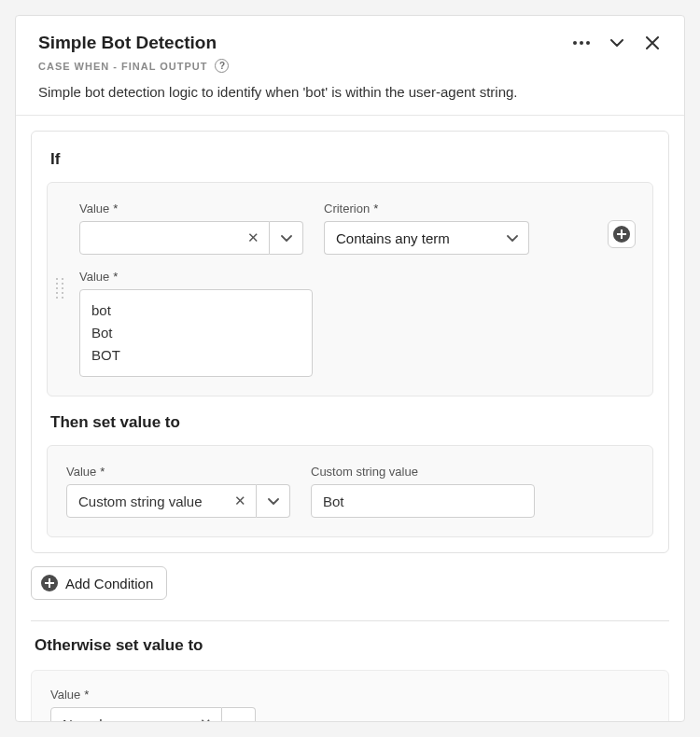  What do you see at coordinates (622, 234) in the screenshot?
I see `add-criterion-button` at bounding box center [622, 234].